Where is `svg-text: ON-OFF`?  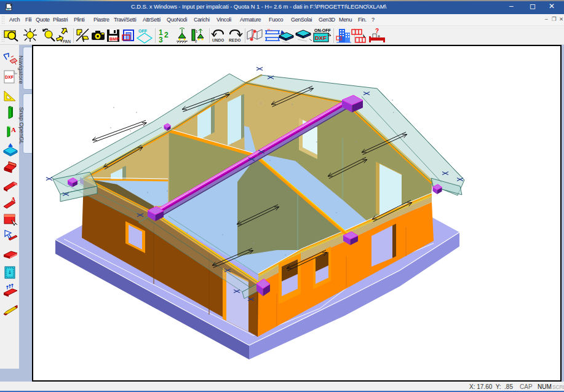 svg-text: ON-OFF is located at coordinates (322, 31).